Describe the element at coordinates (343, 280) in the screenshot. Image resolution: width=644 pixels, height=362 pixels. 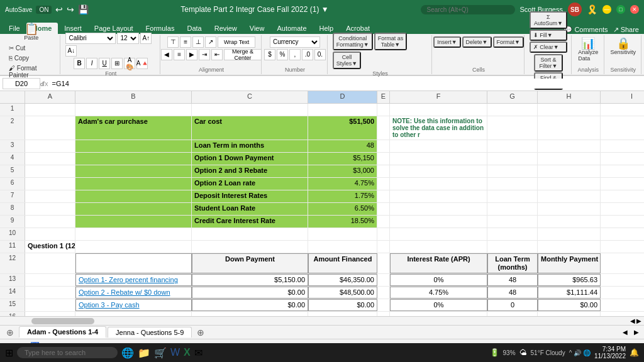
I see `cell-d13: $46,350.00` at that location.